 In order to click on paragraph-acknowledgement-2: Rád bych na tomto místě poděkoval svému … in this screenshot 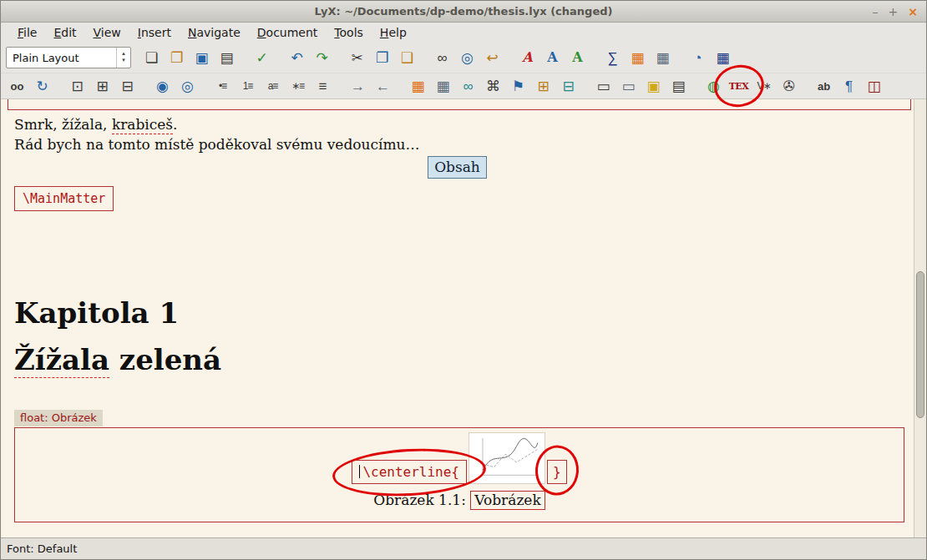, I will do `click(464, 144)`.